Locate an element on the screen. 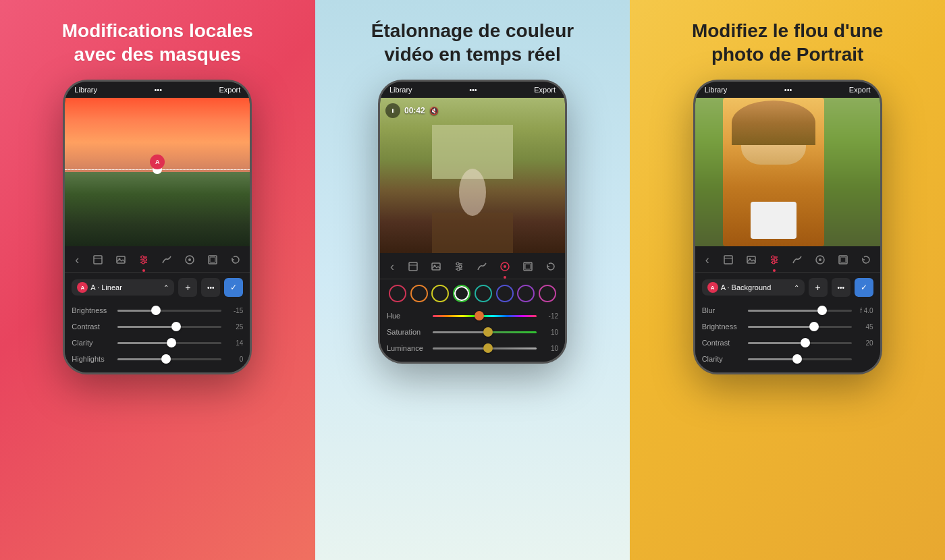  add-mask-btn-left: + is located at coordinates (188, 287).